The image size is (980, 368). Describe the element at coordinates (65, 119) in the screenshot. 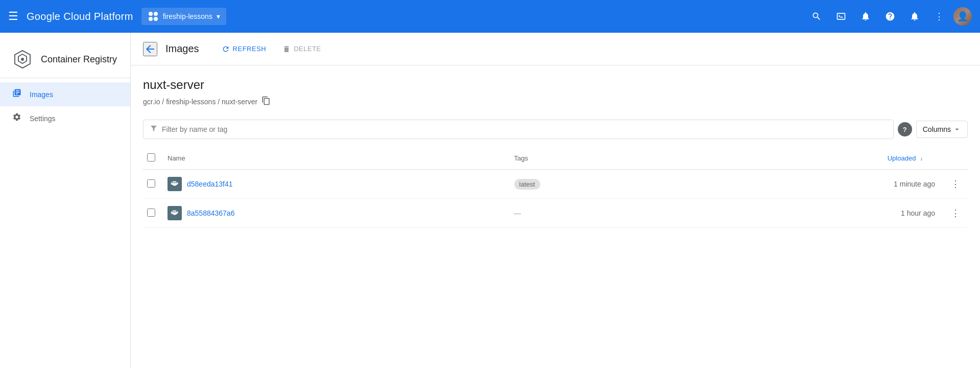

I see `sidebar-item-settings: Settings` at that location.